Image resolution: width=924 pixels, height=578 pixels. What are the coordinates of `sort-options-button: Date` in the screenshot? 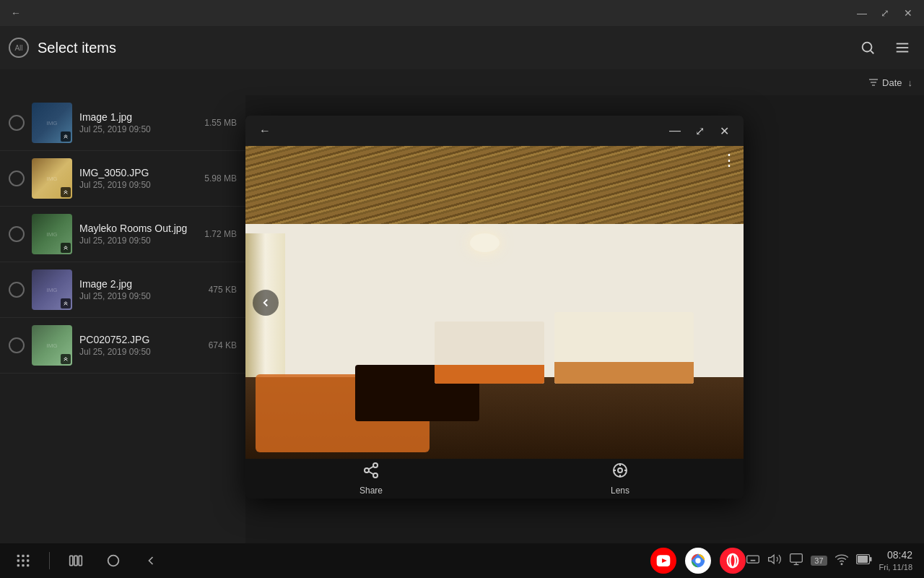 It's located at (885, 82).